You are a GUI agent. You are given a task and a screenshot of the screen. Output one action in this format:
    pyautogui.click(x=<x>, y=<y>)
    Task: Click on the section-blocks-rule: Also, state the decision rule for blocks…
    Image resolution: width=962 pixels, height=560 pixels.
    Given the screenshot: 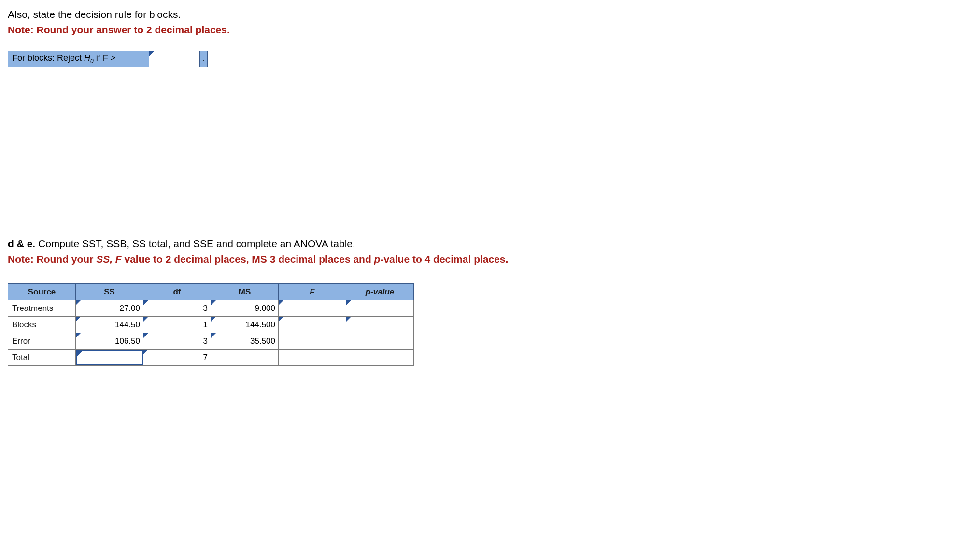 What is the action you would take?
    pyautogui.click(x=481, y=37)
    